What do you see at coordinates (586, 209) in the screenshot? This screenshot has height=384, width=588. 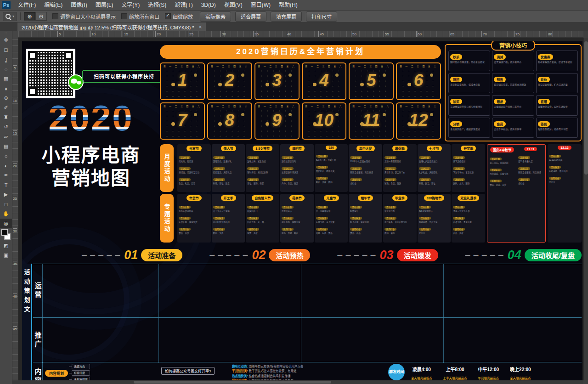 I see `vertical-scrollbar` at bounding box center [586, 209].